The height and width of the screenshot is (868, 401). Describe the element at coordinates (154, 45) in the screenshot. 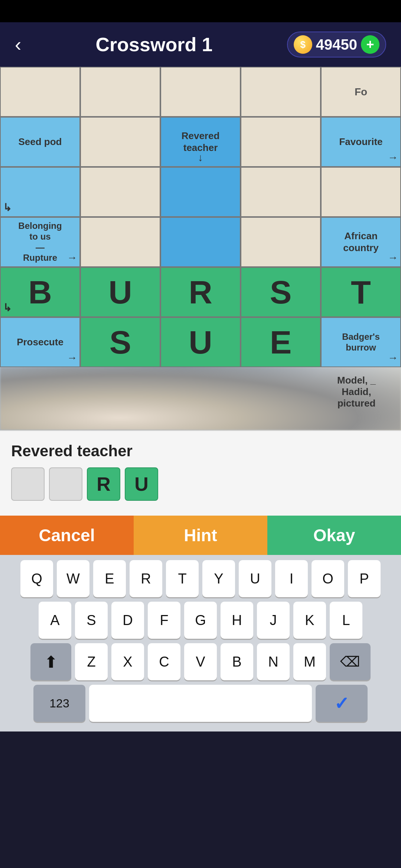

I see `page-title: Crossword 1` at that location.